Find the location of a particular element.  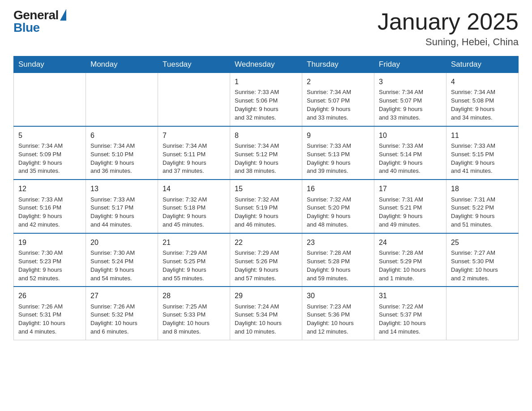

calendar-day-cell: 18Sunrise: 7:31 AM Sunset: 5:22 PM Dayli… is located at coordinates (483, 206).